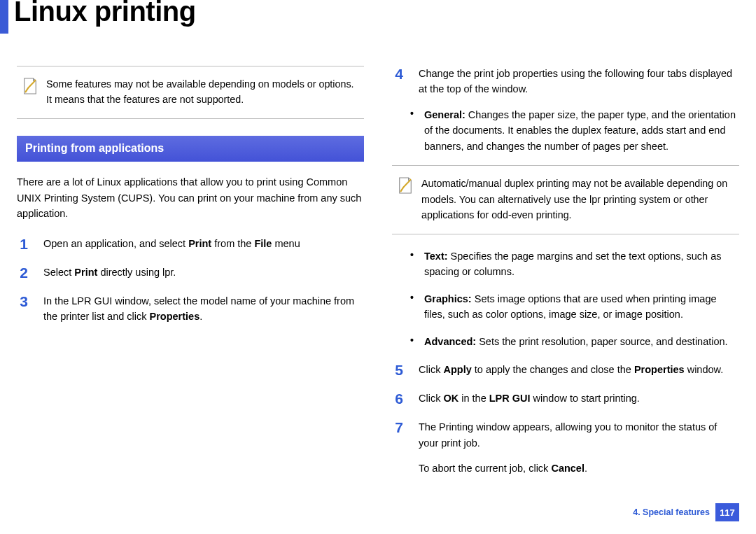  What do you see at coordinates (566, 265) in the screenshot?
I see `bullet-text-tab: • Text: Specifies the page margins and s…` at bounding box center [566, 265].